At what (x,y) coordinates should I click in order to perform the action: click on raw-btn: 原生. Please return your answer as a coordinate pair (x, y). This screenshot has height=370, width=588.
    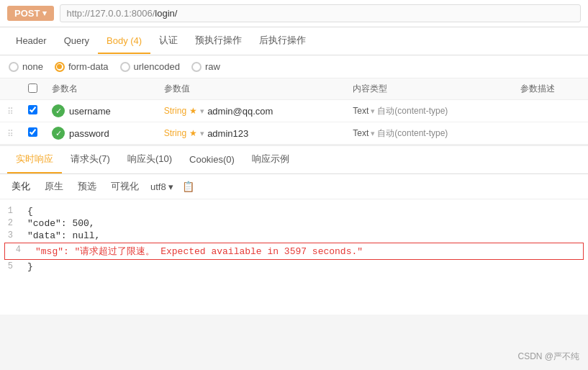
    Looking at the image, I should click on (54, 186).